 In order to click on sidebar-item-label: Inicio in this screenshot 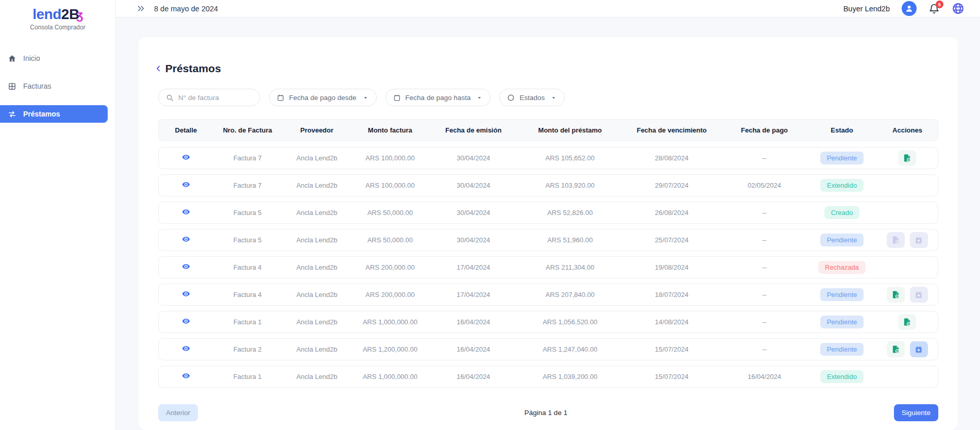, I will do `click(32, 58)`.